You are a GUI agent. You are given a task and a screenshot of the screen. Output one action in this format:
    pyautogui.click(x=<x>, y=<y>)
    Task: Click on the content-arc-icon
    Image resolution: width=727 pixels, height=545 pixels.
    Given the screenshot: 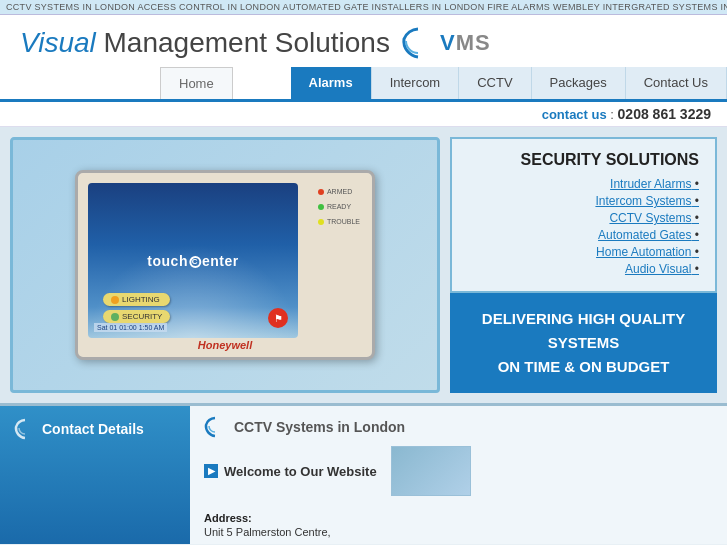 What is the action you would take?
    pyautogui.click(x=215, y=427)
    